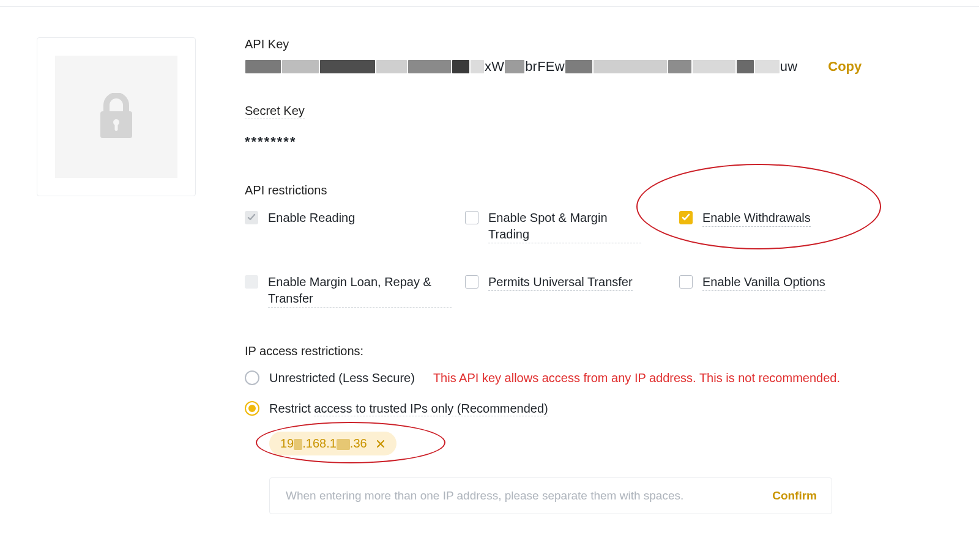 The image size is (979, 560). I want to click on close-icon, so click(381, 444).